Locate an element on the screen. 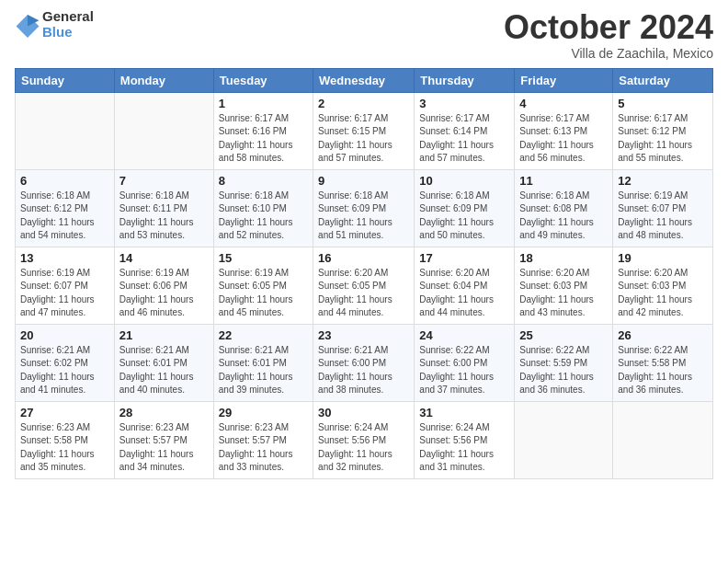 The image size is (728, 563). day-info: Sunrise: 6:22 AM Sunset: 5:59 PM Dayligh… is located at coordinates (563, 371).